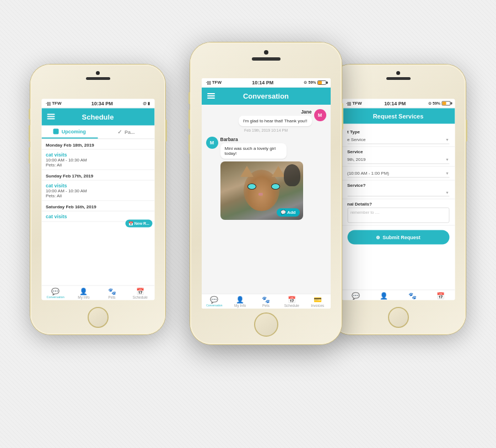  What do you see at coordinates (398, 116) in the screenshot?
I see `right-header: Request Services` at bounding box center [398, 116].